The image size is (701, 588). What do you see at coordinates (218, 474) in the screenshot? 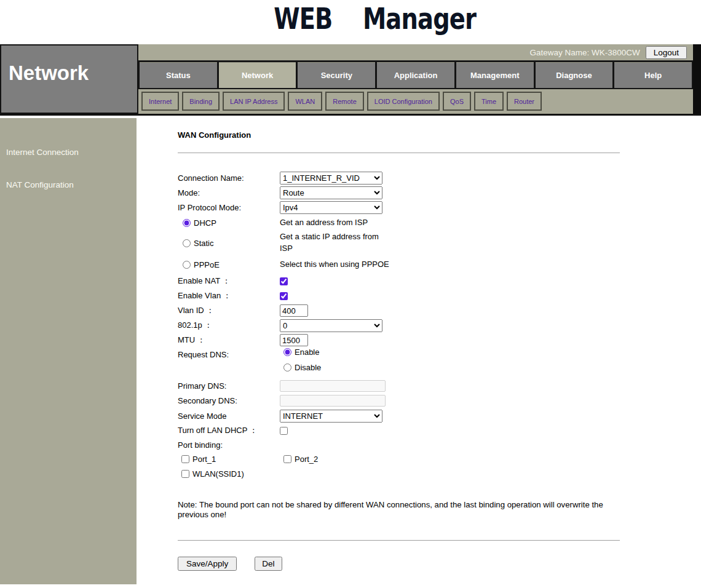
I see `wlan-ssid1-label: WLAN(SSID1)` at bounding box center [218, 474].